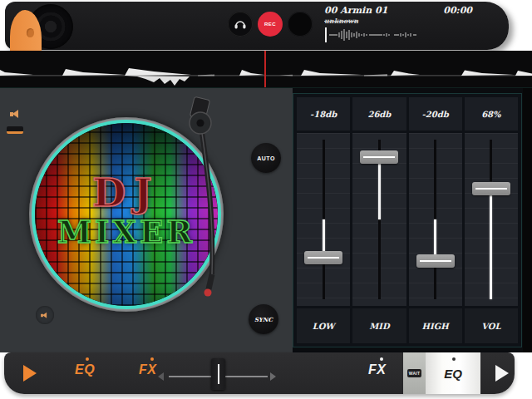 The image size is (532, 399). What do you see at coordinates (382, 359) in the screenshot?
I see `fx-right-indicator-dot` at bounding box center [382, 359].